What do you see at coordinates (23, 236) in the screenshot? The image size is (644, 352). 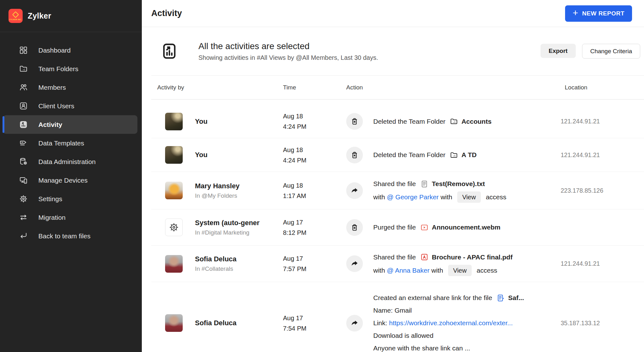 I see `back-to-team-files-icon` at bounding box center [23, 236].